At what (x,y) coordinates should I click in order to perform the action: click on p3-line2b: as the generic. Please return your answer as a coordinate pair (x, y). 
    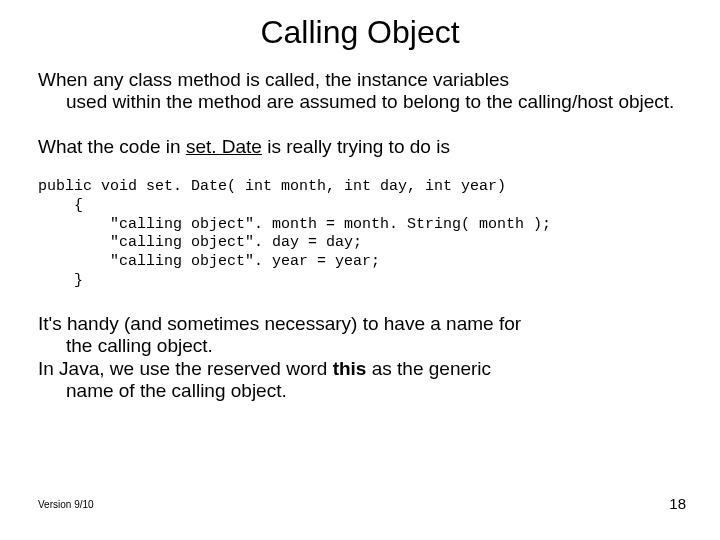
    Looking at the image, I should click on (428, 368).